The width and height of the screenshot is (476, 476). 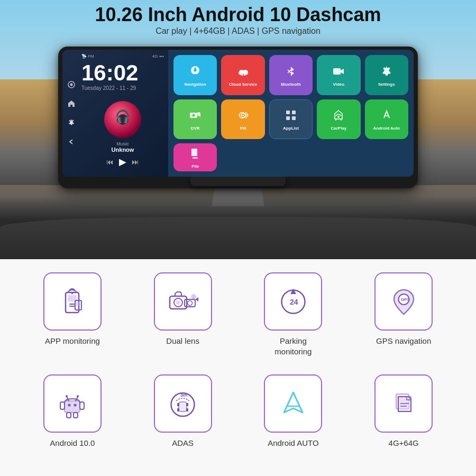 I want to click on cloud-service-icon, so click(x=243, y=72).